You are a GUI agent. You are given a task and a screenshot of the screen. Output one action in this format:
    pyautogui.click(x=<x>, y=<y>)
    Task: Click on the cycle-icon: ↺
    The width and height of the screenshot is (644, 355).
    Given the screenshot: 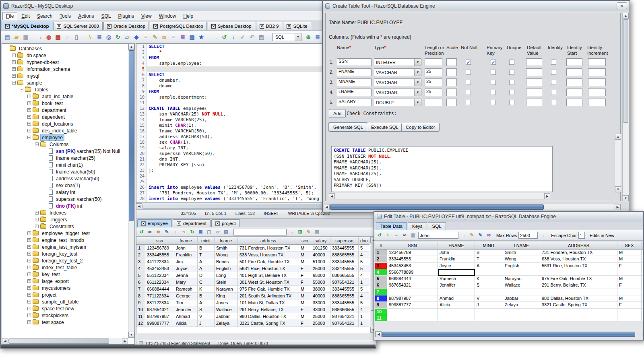 What is the action you would take?
    pyautogui.click(x=224, y=37)
    